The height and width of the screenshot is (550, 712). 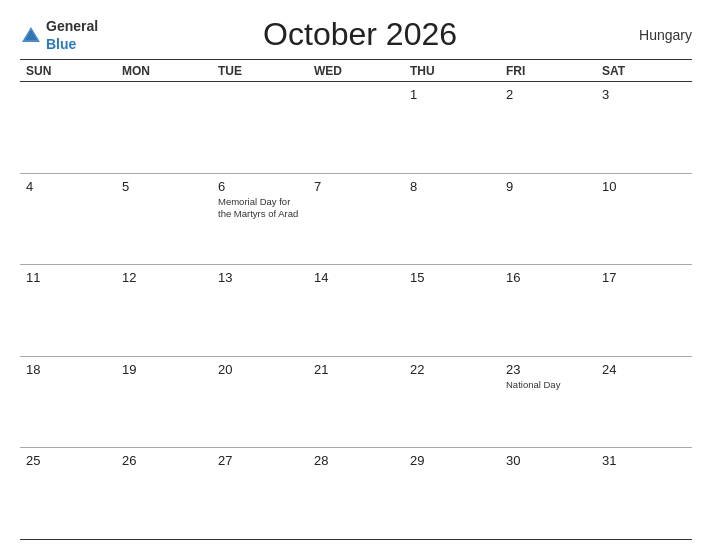 What do you see at coordinates (356, 187) in the screenshot?
I see `day-number: 7` at bounding box center [356, 187].